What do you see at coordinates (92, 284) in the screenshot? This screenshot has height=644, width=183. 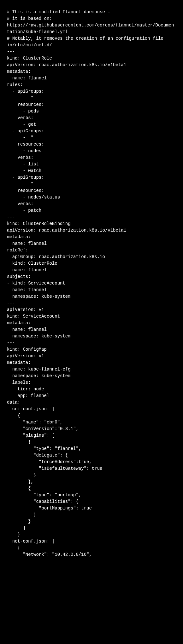 I see `code-line: - kind: ServiceAccount` at bounding box center [92, 284].